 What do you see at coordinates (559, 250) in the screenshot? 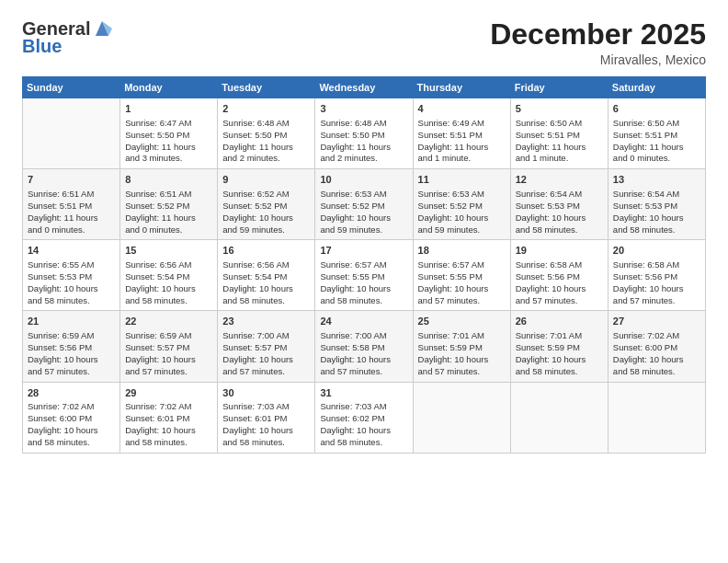
I see `day-number: 19` at bounding box center [559, 250].